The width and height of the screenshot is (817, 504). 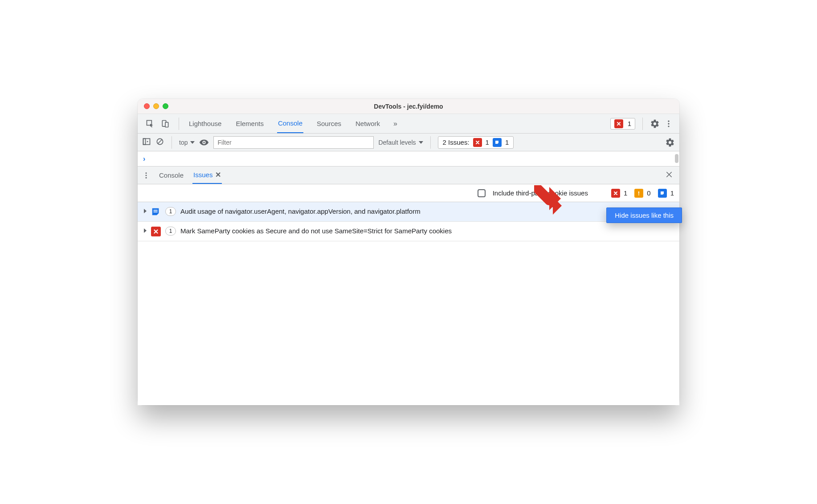 What do you see at coordinates (160, 142) in the screenshot?
I see `clear-console-icon` at bounding box center [160, 142].